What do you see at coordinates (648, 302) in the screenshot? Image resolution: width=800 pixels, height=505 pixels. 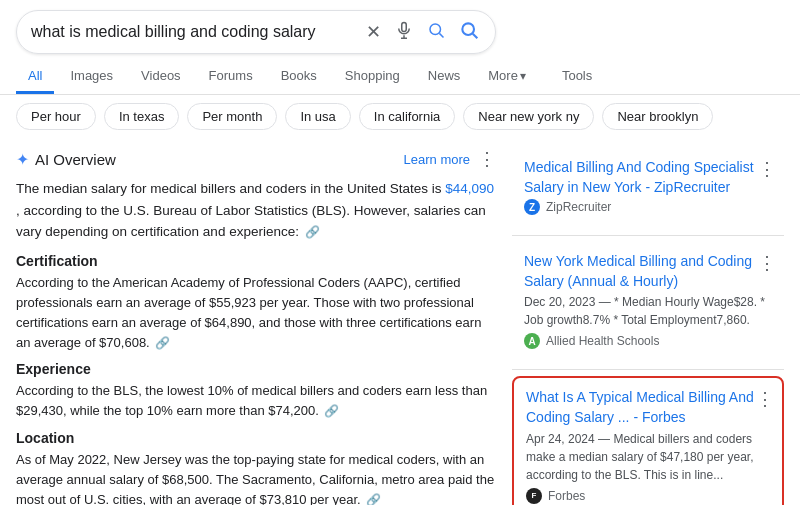 I see `result-card-2: New York Medical Billing and Coding Sala…` at bounding box center [648, 302].